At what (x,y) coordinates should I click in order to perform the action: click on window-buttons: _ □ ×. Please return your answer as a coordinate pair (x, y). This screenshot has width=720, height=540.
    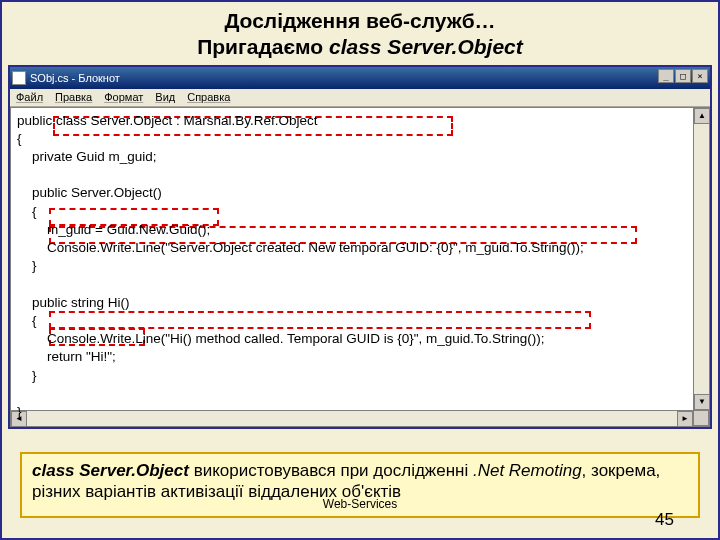
    Looking at the image, I should click on (683, 76).